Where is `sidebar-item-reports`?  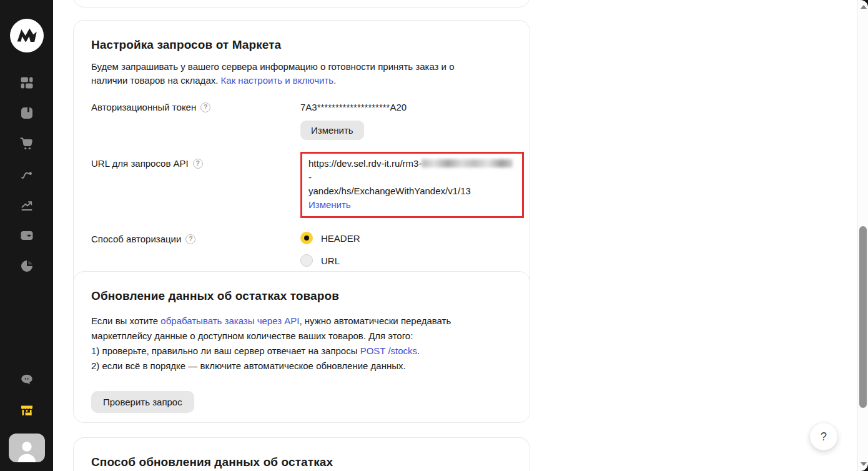 sidebar-item-reports is located at coordinates (27, 266).